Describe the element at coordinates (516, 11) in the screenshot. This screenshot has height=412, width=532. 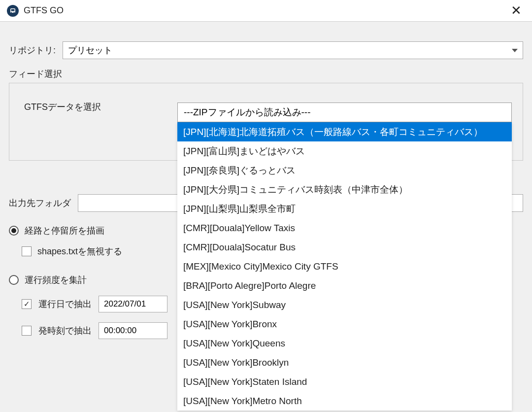
I see `close-icon: ✕` at that location.